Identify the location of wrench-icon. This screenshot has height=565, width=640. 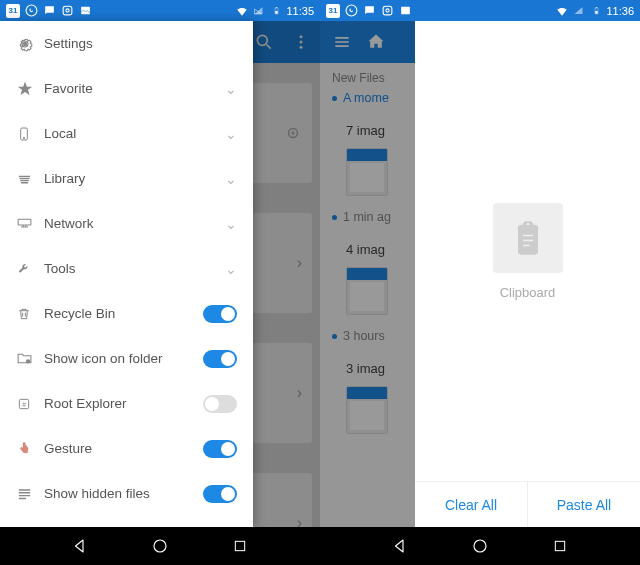
(30, 268).